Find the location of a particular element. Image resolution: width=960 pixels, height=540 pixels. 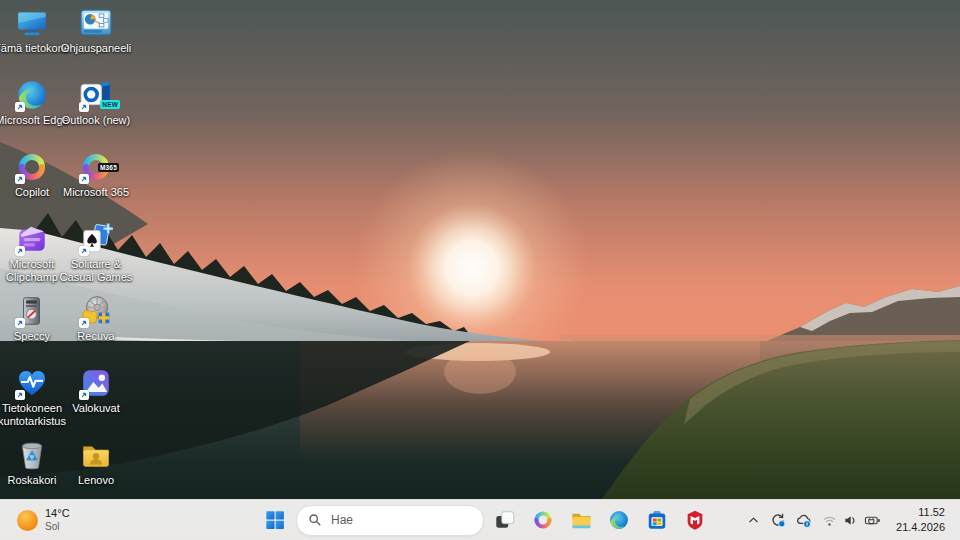

task-view-icon is located at coordinates (505, 520).